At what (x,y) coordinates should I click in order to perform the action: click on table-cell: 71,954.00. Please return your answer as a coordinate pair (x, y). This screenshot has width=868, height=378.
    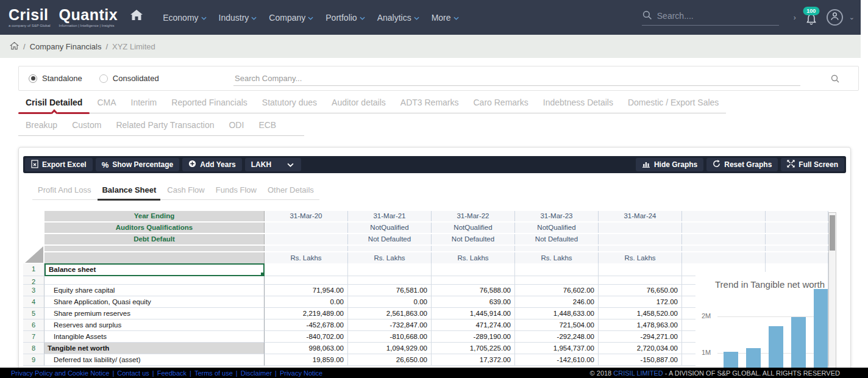
    Looking at the image, I should click on (306, 290).